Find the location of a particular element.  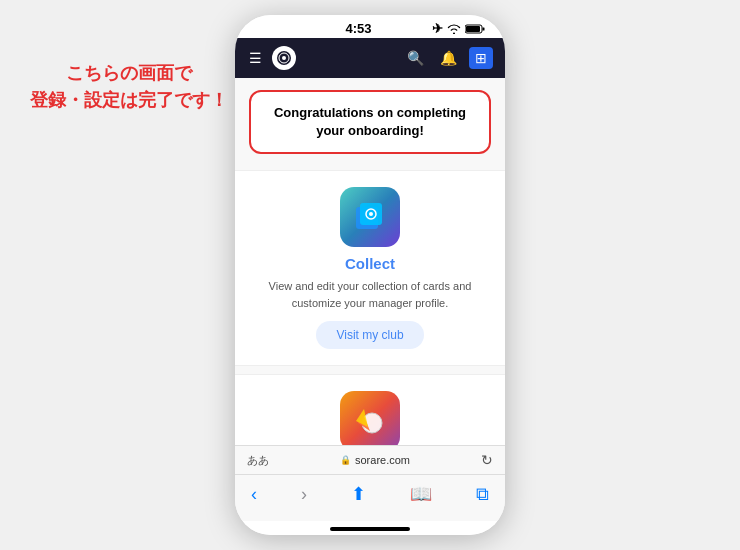

home-bar is located at coordinates (370, 529).